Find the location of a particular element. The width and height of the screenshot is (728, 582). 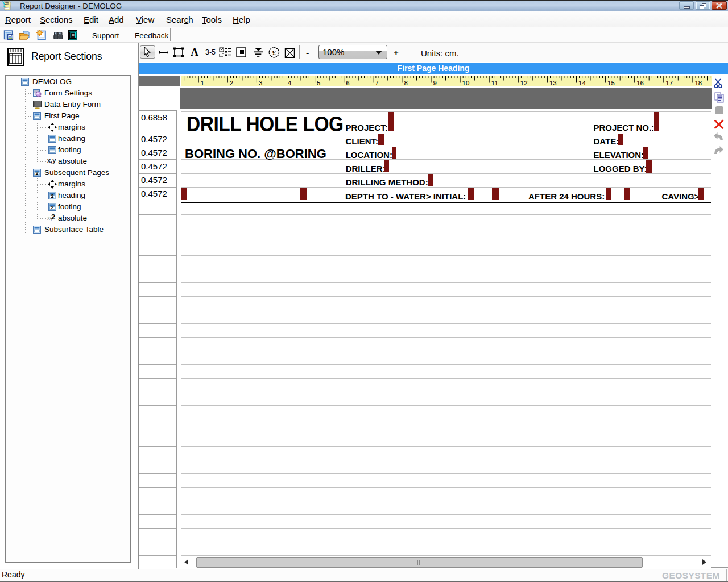

svg-text: 12 is located at coordinates (524, 83).